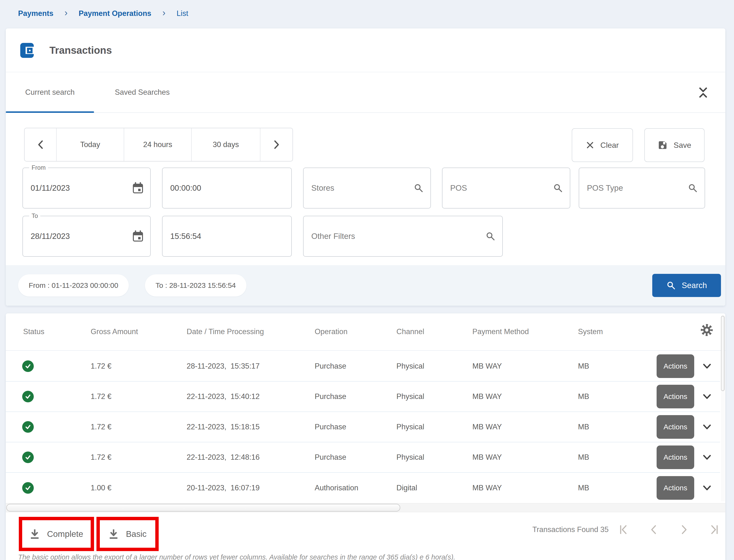 The width and height of the screenshot is (734, 560). What do you see at coordinates (57, 534) in the screenshot?
I see `export-complete-button: Complete` at bounding box center [57, 534].